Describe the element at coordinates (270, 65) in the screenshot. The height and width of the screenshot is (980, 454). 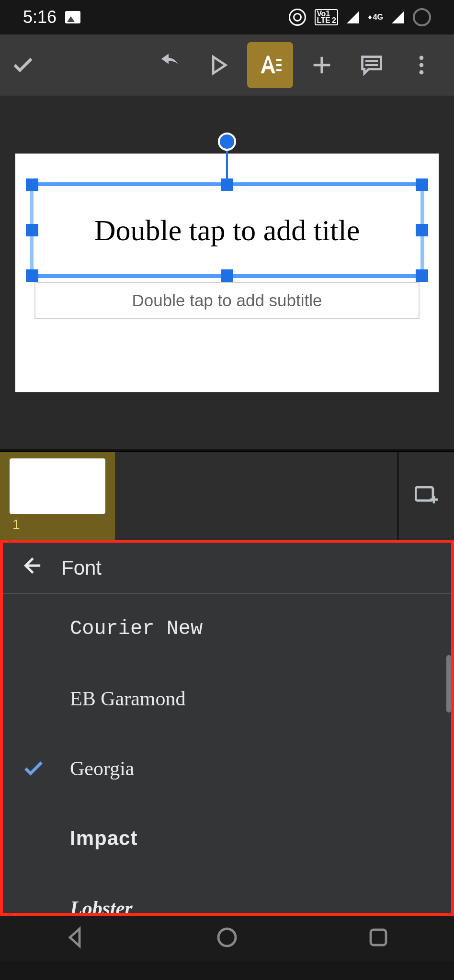
I see `text-format-icon` at that location.